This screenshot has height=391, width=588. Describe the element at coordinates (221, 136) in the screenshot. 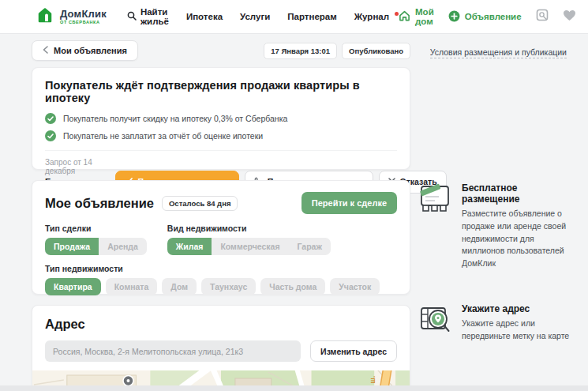

I see `benefit-item: Покупатель не заплатит за отчёт об оценк…` at that location.